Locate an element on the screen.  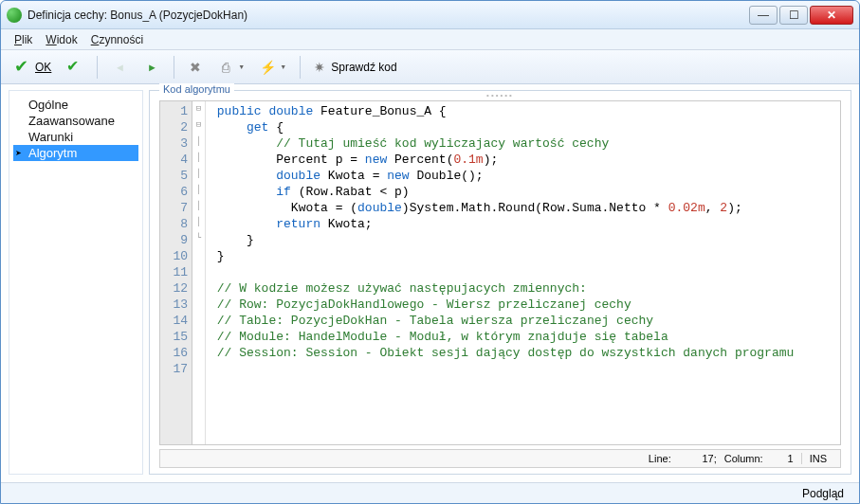
printer-icon: ⎙ is located at coordinates (226, 67).